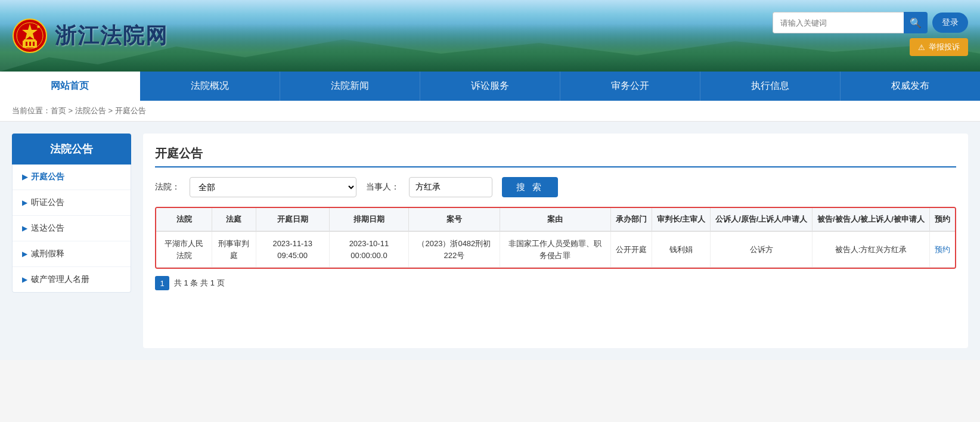  I want to click on cell-defendant: 被告人:方红兴方红承, so click(872, 249).